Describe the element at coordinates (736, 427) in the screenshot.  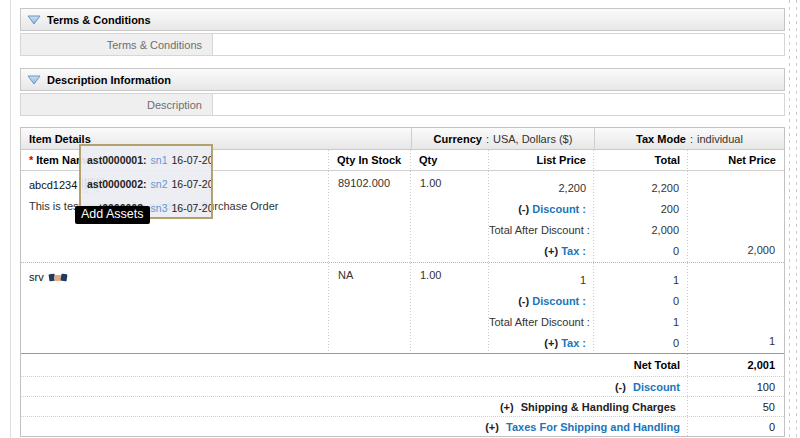
I see `summary-shipping-tax-value: 0` at that location.